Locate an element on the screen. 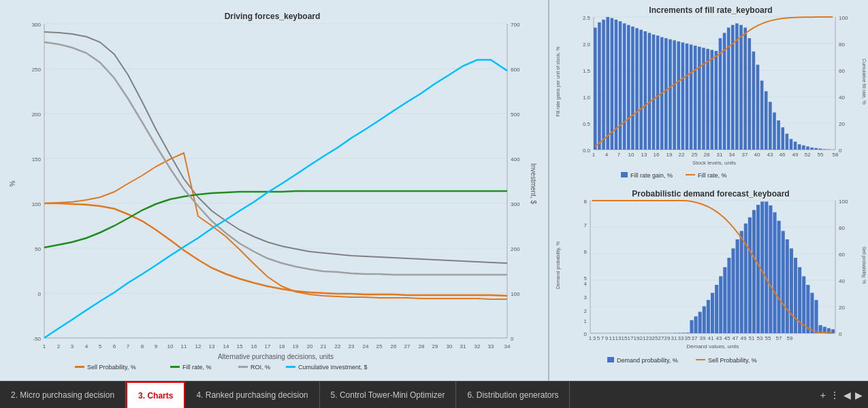 The height and width of the screenshot is (408, 868). legend-sell-swatch is located at coordinates (80, 367).